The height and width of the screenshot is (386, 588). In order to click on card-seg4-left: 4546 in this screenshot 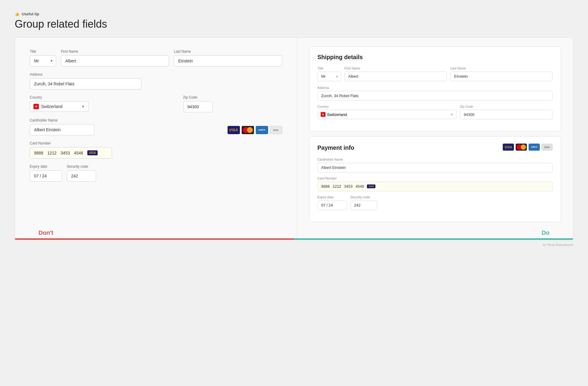, I will do `click(78, 153)`.